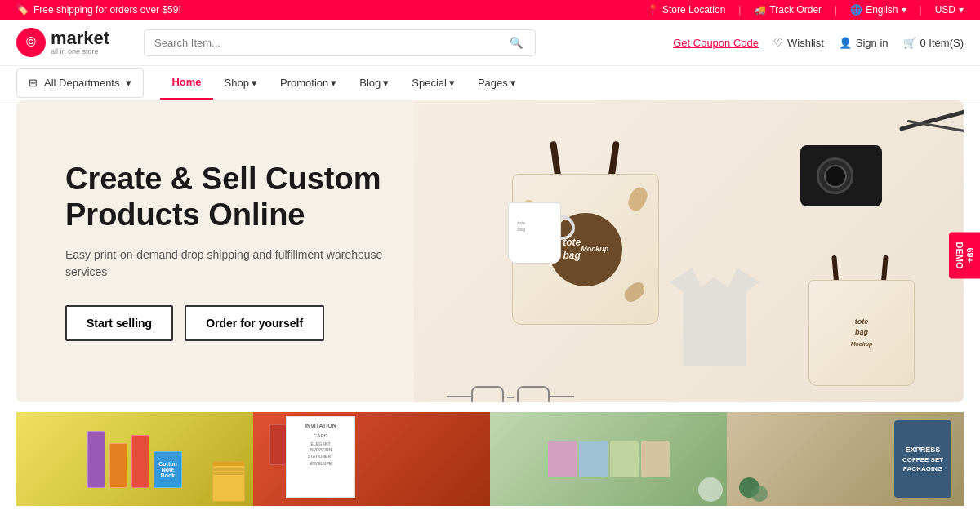 The image size is (980, 510). Describe the element at coordinates (23, 10) in the screenshot. I see `promo-icon: 🏷️` at that location.